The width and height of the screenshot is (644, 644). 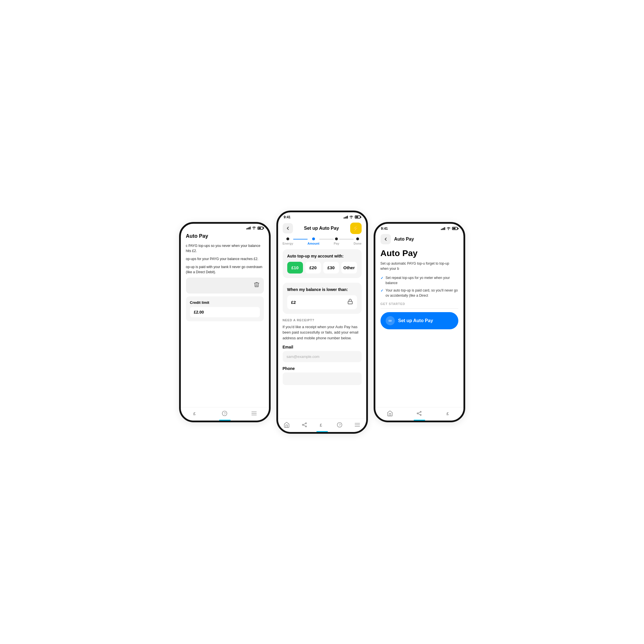 What do you see at coordinates (225, 413) in the screenshot?
I see `nav-item-help: ?` at bounding box center [225, 413].